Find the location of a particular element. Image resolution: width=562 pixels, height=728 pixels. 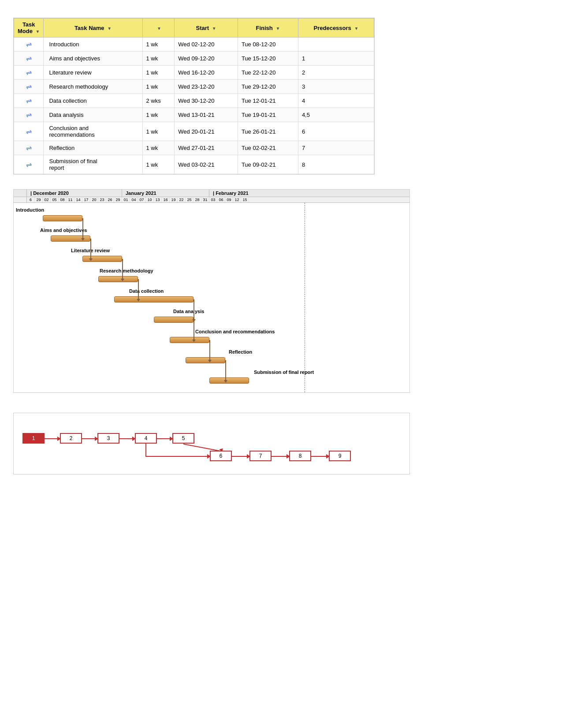

day-header: 17 is located at coordinates (86, 200).